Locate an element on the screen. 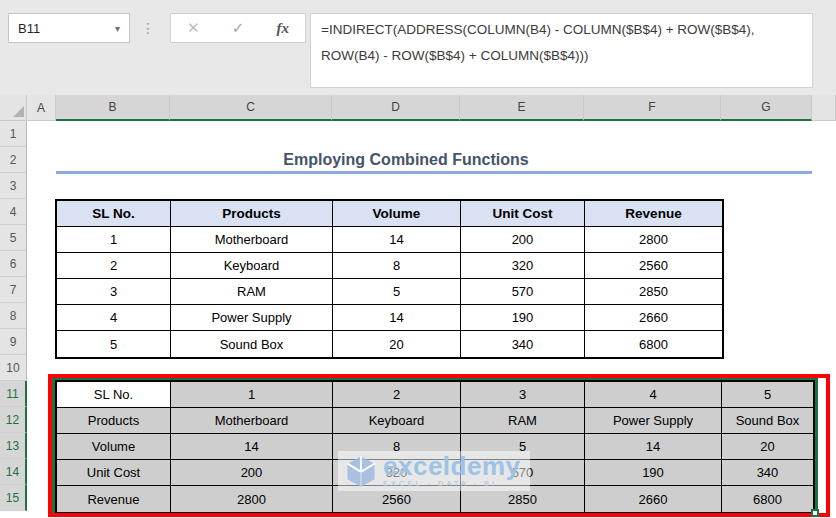 Image resolution: width=836 pixels, height=518 pixels. column-header-C: C is located at coordinates (251, 108).